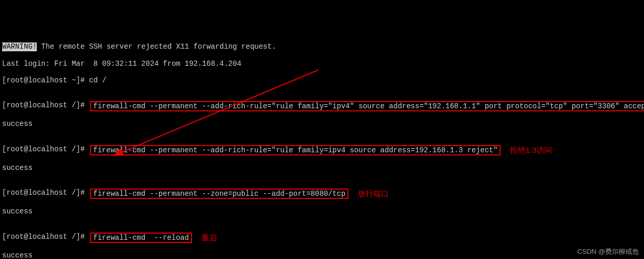  What do you see at coordinates (373, 194) in the screenshot?
I see `annot-addport: 放行端口` at bounding box center [373, 194].